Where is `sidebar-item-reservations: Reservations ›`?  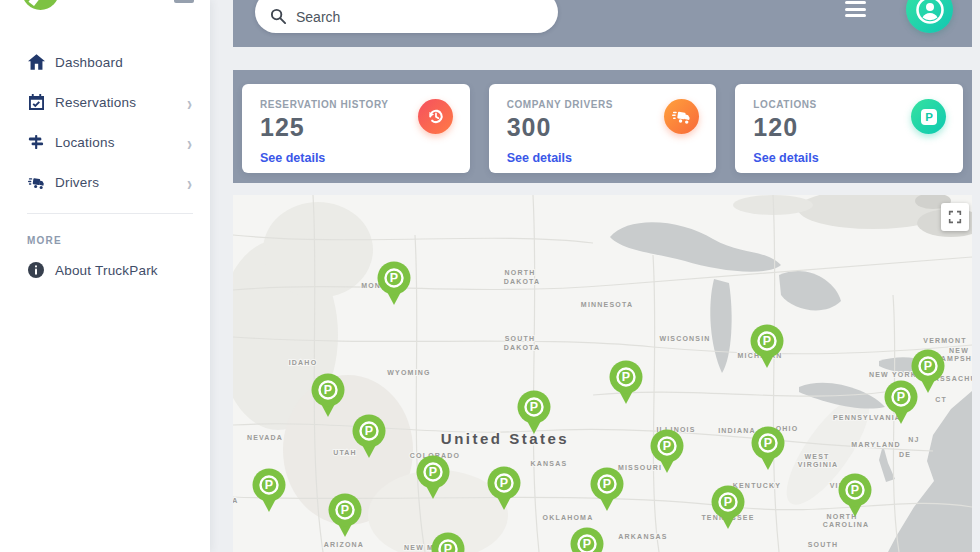
sidebar-item-reservations: Reservations › is located at coordinates (105, 102).